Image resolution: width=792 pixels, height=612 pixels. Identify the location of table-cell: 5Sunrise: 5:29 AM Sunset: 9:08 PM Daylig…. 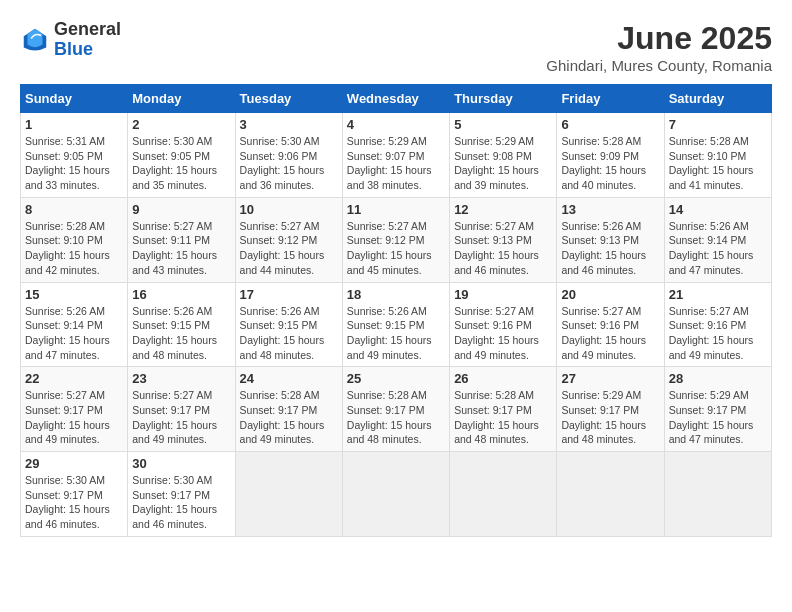
(504, 156).